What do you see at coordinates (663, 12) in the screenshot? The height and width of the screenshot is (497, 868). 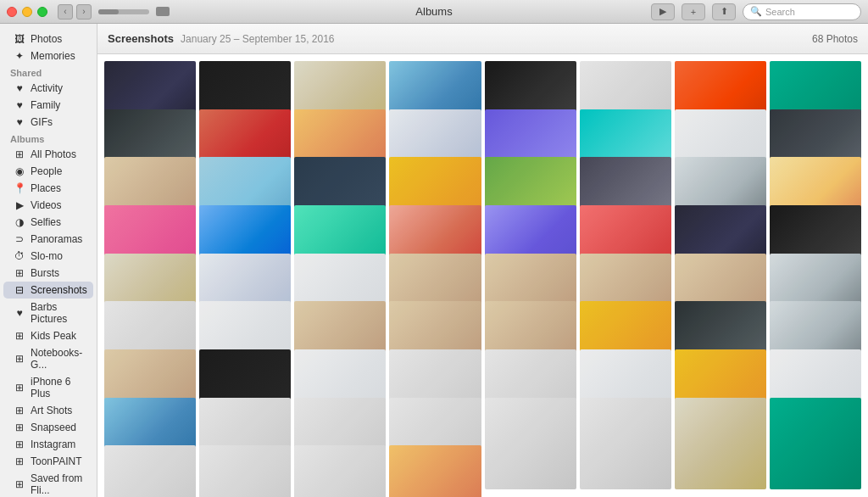 I see `play-button: ▶` at bounding box center [663, 12].